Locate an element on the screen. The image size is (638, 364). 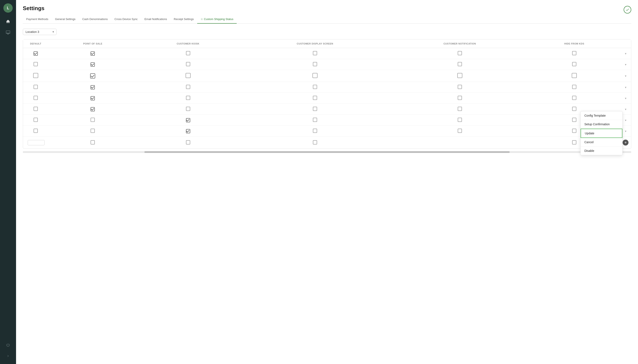
checkbox-kiosk-row2 is located at coordinates (188, 64).